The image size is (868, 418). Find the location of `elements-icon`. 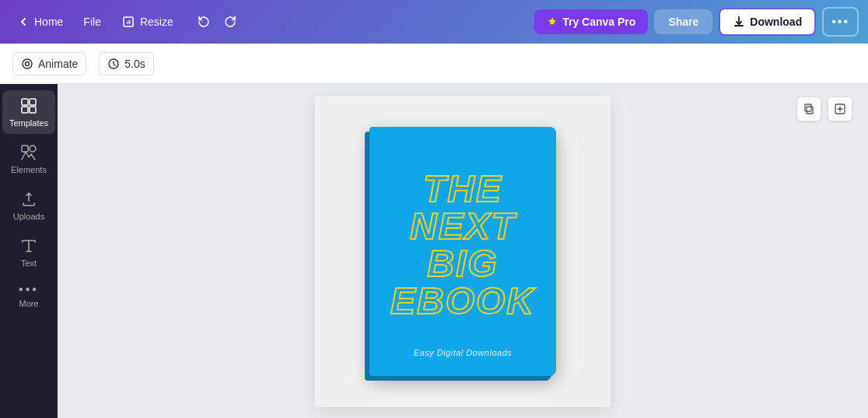

elements-icon is located at coordinates (29, 153).